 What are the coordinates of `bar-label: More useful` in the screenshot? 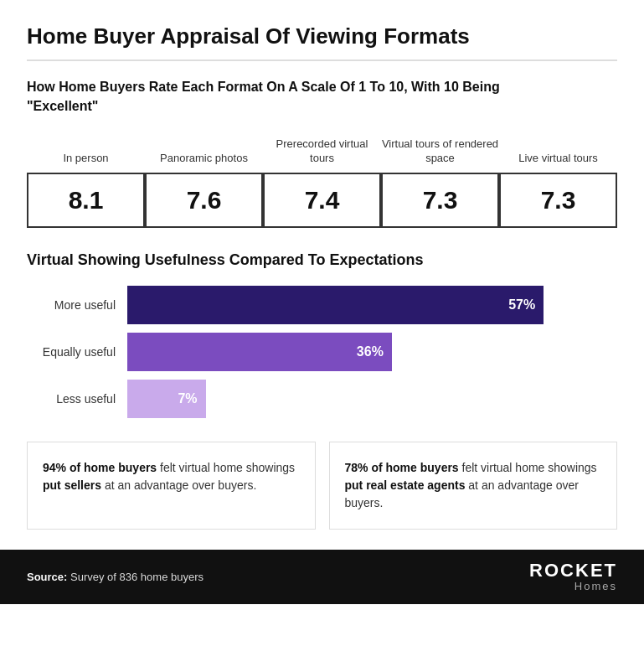 It's located at (81, 305).